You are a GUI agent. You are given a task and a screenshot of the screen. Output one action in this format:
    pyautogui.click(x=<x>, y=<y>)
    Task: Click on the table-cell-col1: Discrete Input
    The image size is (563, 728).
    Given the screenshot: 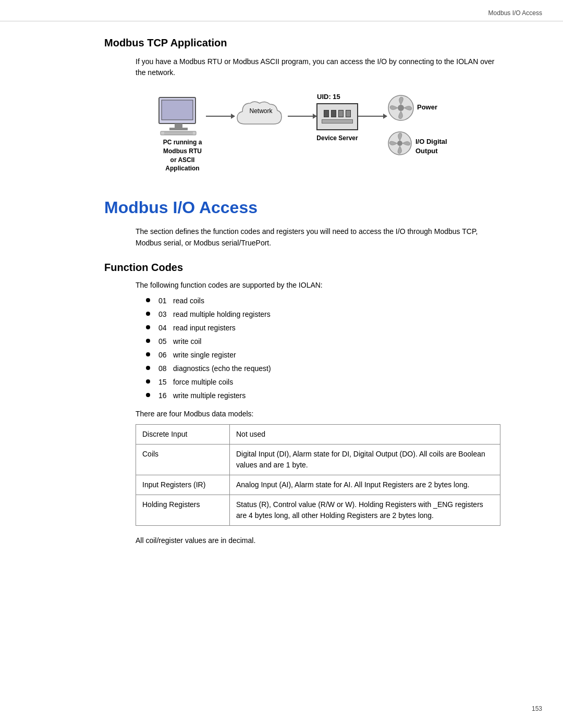 What is the action you would take?
    pyautogui.click(x=183, y=434)
    